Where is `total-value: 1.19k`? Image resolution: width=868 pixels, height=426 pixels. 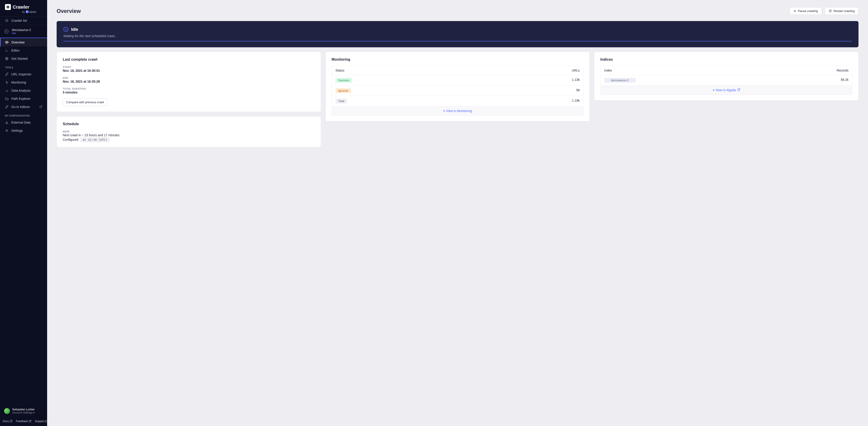
total-value: 1.19k is located at coordinates (576, 101).